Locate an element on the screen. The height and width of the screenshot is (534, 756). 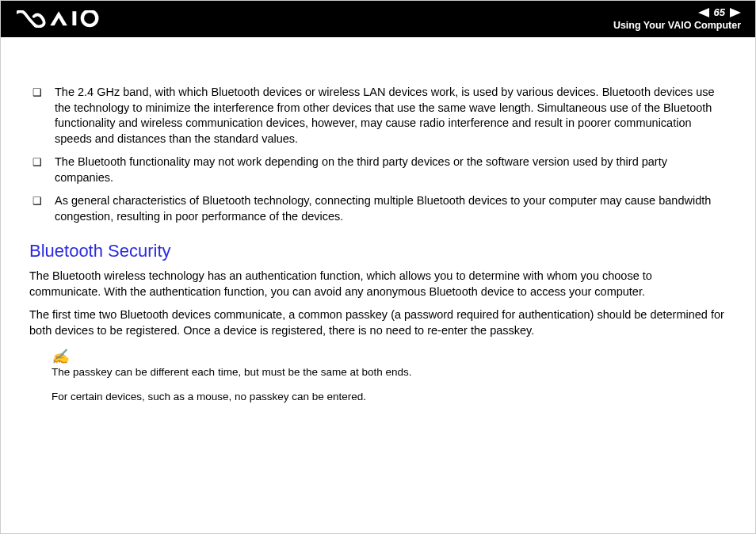
page-nav: 65 is located at coordinates (677, 13).